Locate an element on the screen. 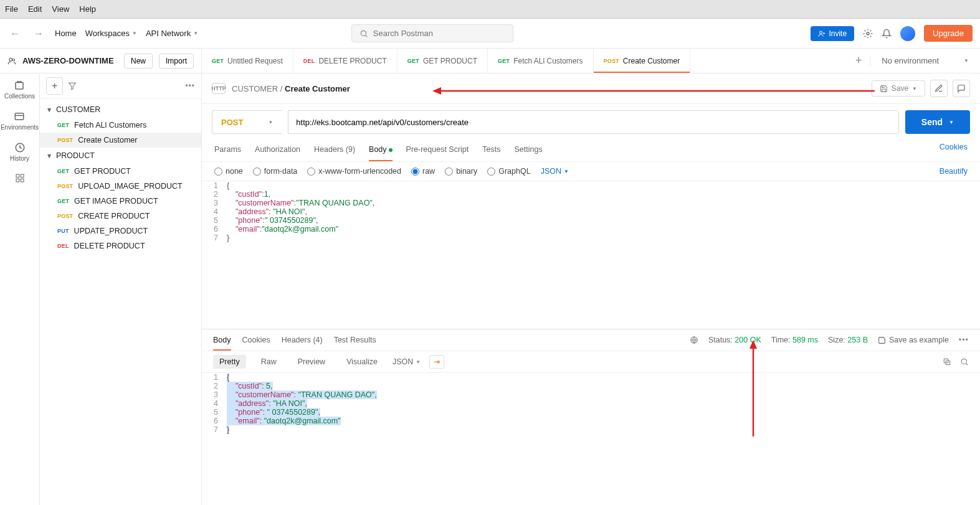 The height and width of the screenshot is (505, 980). new-tab-button: + is located at coordinates (859, 61).